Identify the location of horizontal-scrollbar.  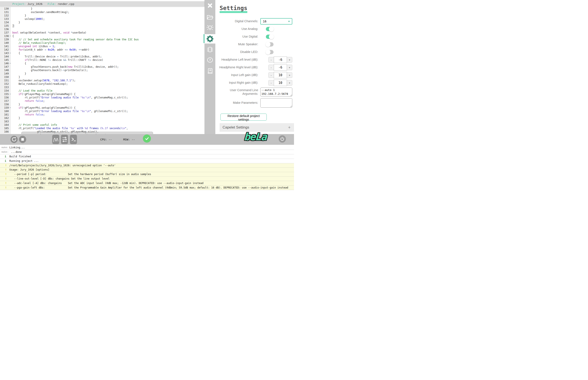
(87, 133).